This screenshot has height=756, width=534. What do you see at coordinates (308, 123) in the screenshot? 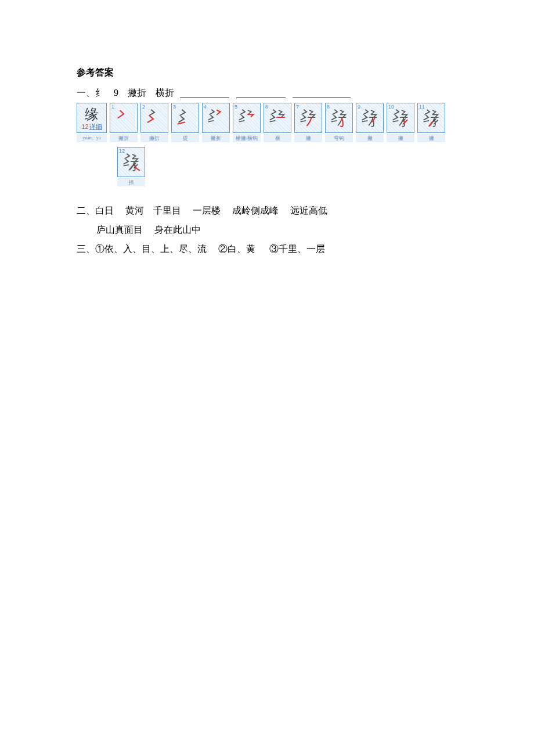
I see `stroke-box: 7 撇` at bounding box center [308, 123].